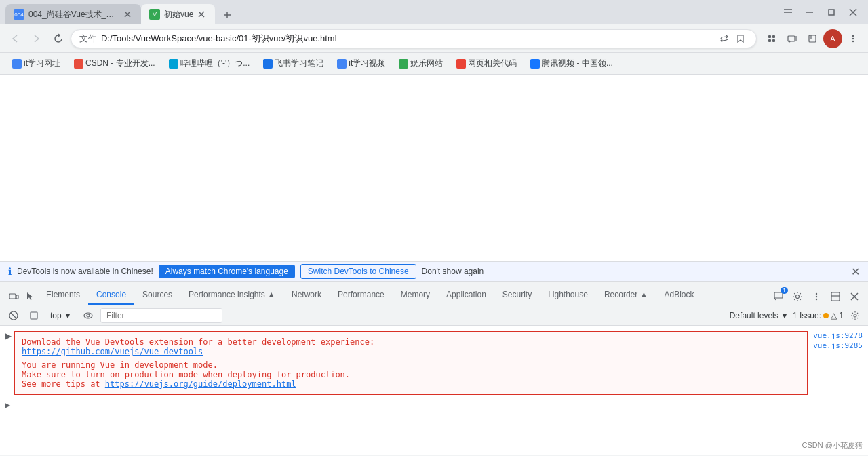 This screenshot has width=868, height=456. What do you see at coordinates (61, 316) in the screenshot?
I see `context-label: top ▼` at bounding box center [61, 316].